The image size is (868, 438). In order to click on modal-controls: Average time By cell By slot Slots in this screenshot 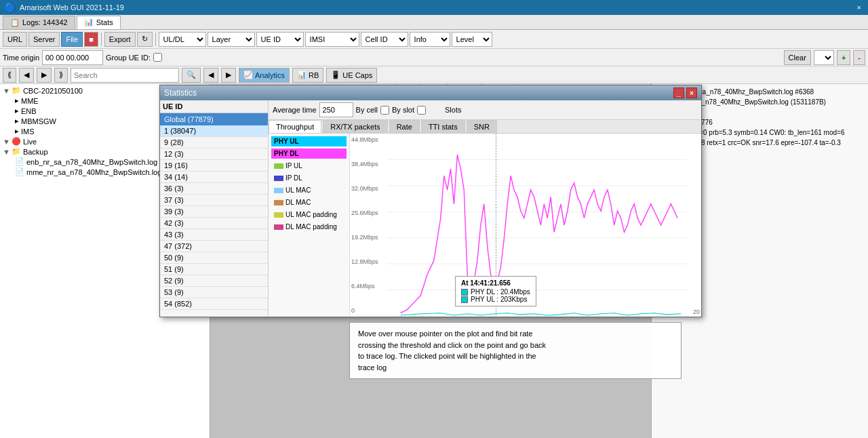, I will do `click(485, 110)`.